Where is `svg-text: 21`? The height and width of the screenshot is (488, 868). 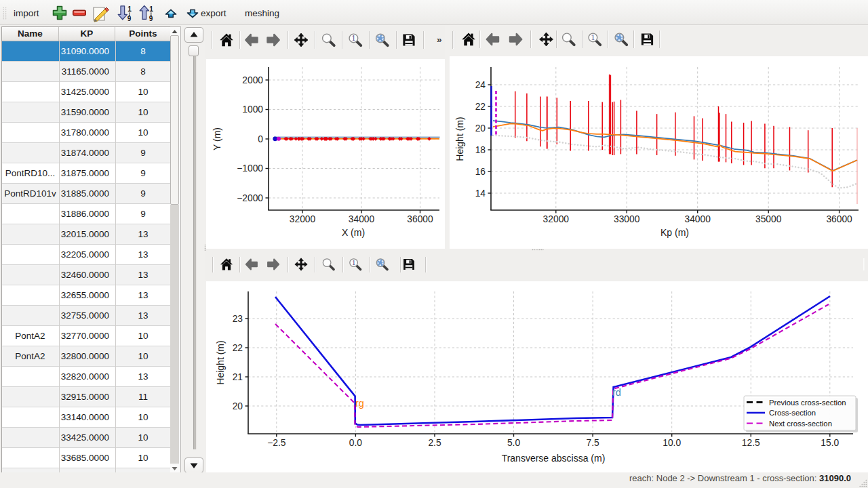
svg-text: 21 is located at coordinates (237, 377).